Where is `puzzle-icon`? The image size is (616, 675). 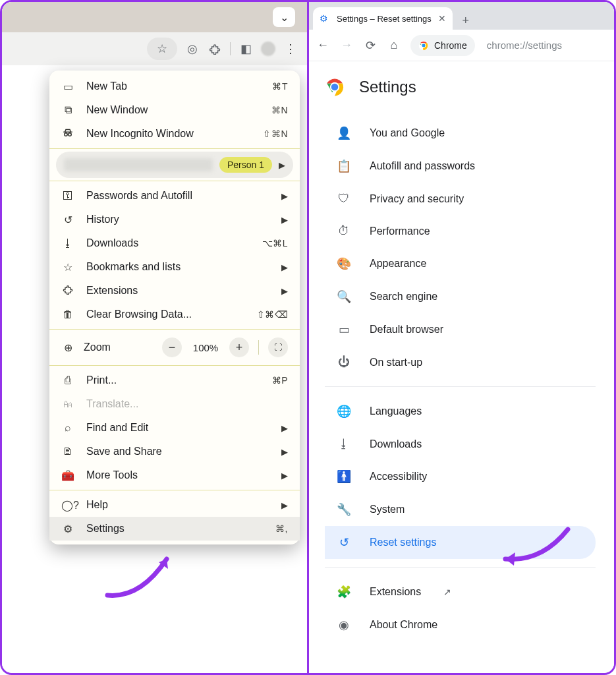
puzzle-icon is located at coordinates (68, 291).